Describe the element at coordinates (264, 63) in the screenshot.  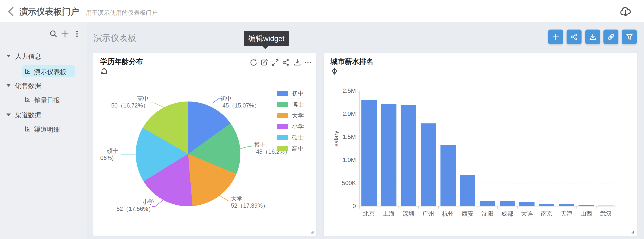
I see `edit-icon` at that location.